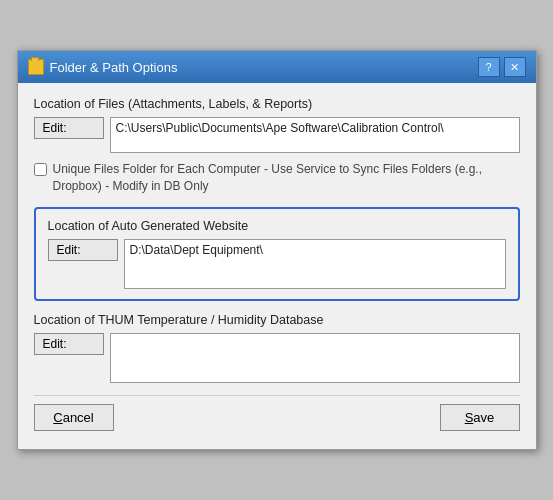  Describe the element at coordinates (277, 226) in the screenshot. I see `website-location-label: Location of Auto Generated Website` at that location.